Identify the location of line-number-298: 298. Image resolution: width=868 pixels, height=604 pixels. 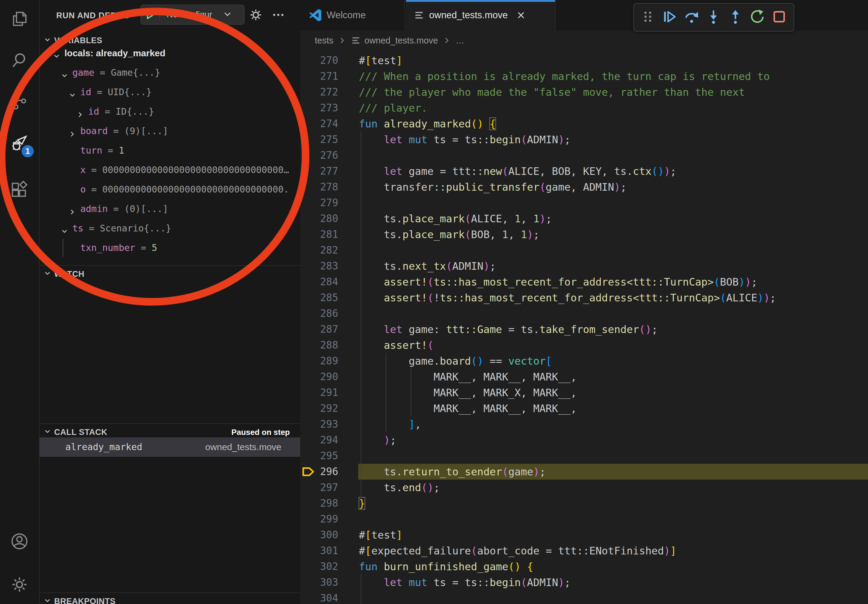
(320, 503).